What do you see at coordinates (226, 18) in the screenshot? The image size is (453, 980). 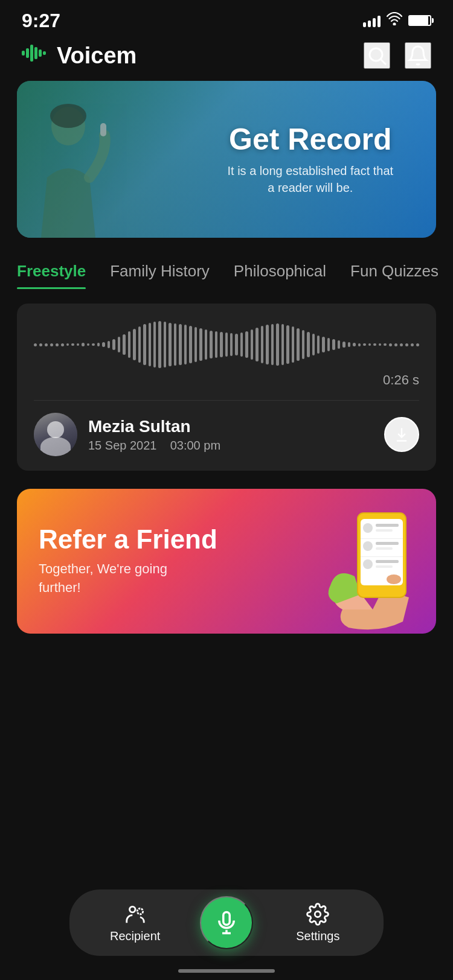 I see `status-bar: 9:27` at bounding box center [226, 18].